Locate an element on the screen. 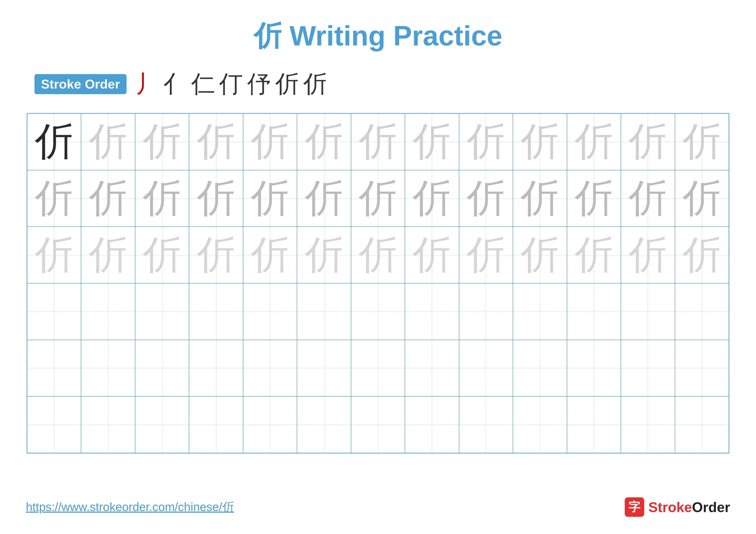 The image size is (756, 534). grid-cell-r3-c7 is located at coordinates (432, 312).